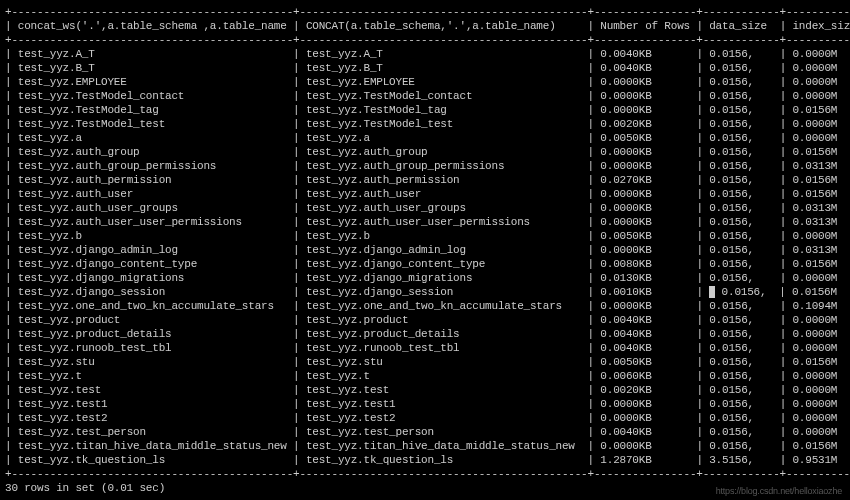 This screenshot has width=850, height=500. I want to click on cell: test_yyz.product, so click(444, 320).